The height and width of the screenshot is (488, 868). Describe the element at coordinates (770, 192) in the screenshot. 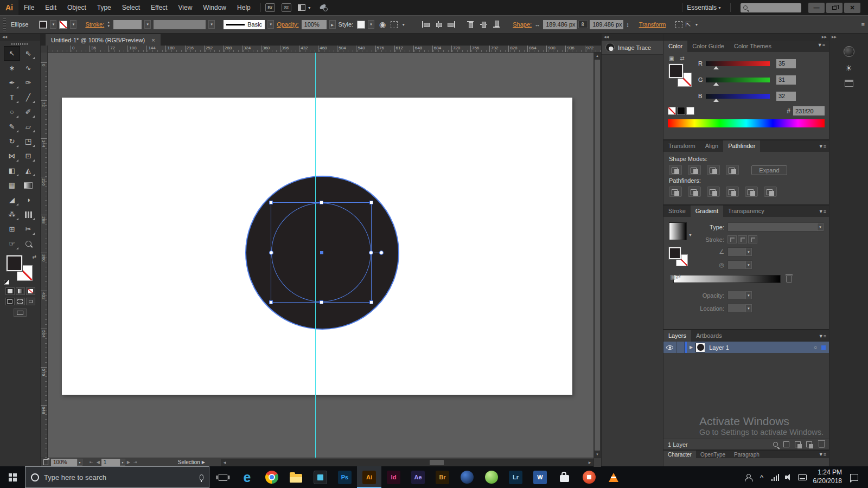

I see `minus-back-button` at that location.